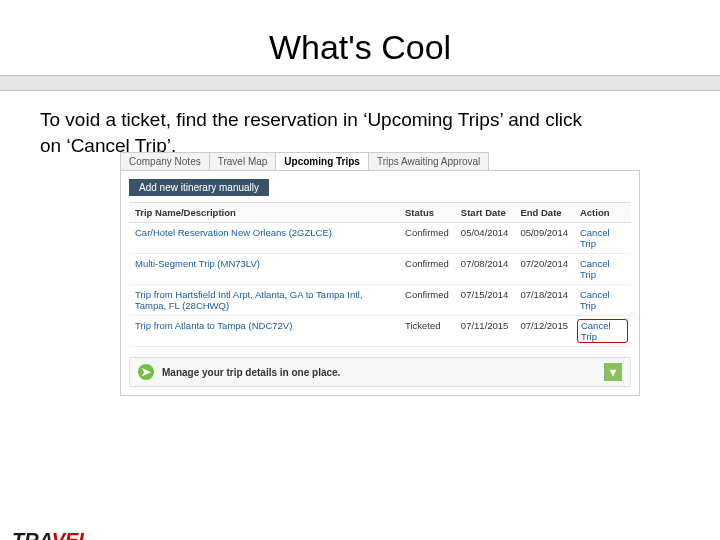 The image size is (720, 540). Describe the element at coordinates (428, 161) in the screenshot. I see `tab-awaiting-approval: Trips Awaiting Approval` at that location.